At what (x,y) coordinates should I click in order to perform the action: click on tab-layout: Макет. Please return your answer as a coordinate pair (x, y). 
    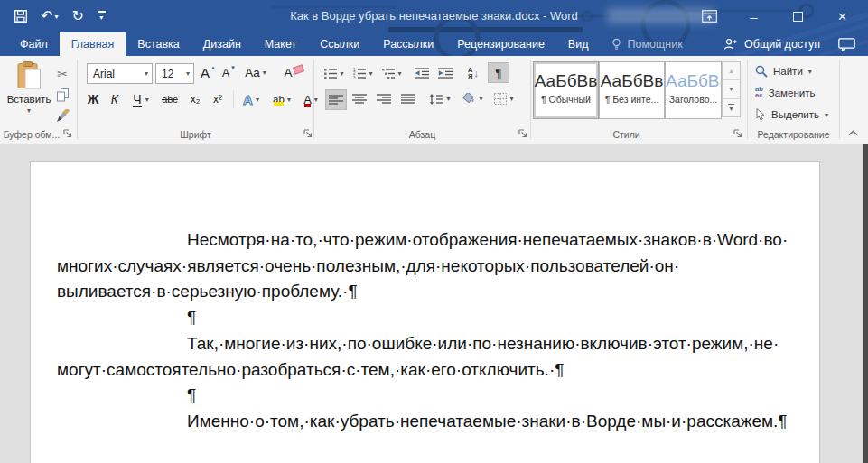
    Looking at the image, I should click on (280, 44).